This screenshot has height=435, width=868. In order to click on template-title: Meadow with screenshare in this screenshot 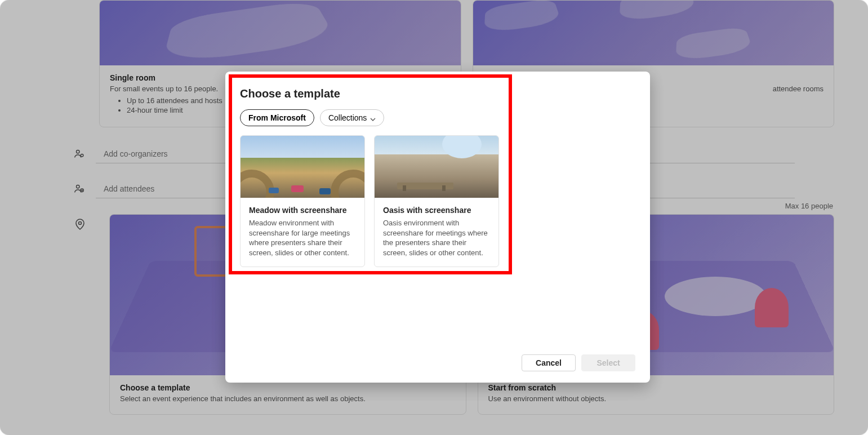, I will do `click(302, 210)`.